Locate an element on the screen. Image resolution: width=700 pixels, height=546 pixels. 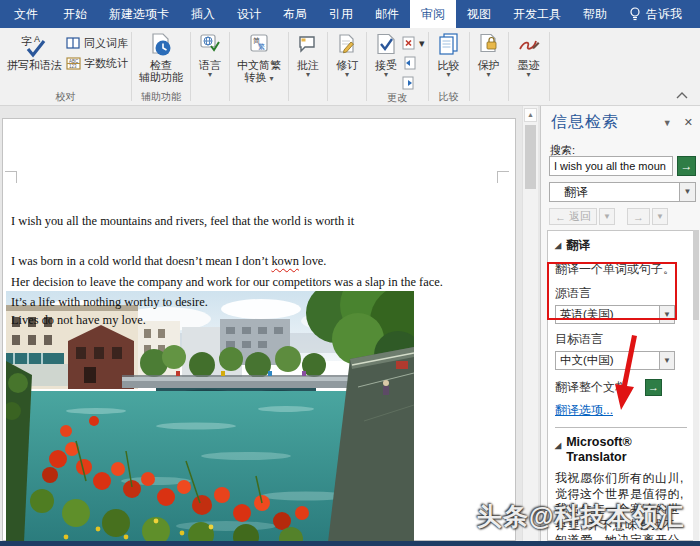
previous-change-icon is located at coordinates (409, 63).